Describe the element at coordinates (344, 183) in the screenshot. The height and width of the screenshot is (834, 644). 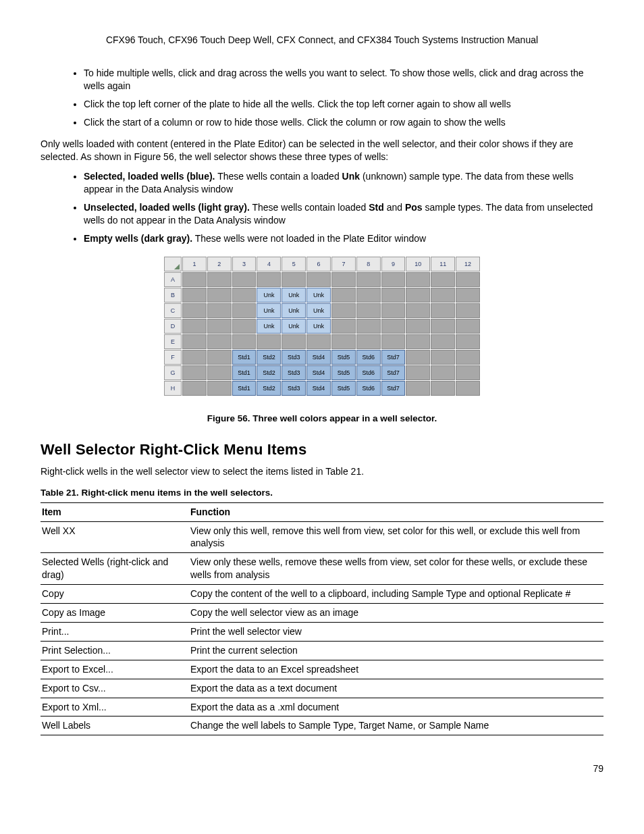
I see `bullet-item: Selected, loaded wells (blue). These wel…` at that location.